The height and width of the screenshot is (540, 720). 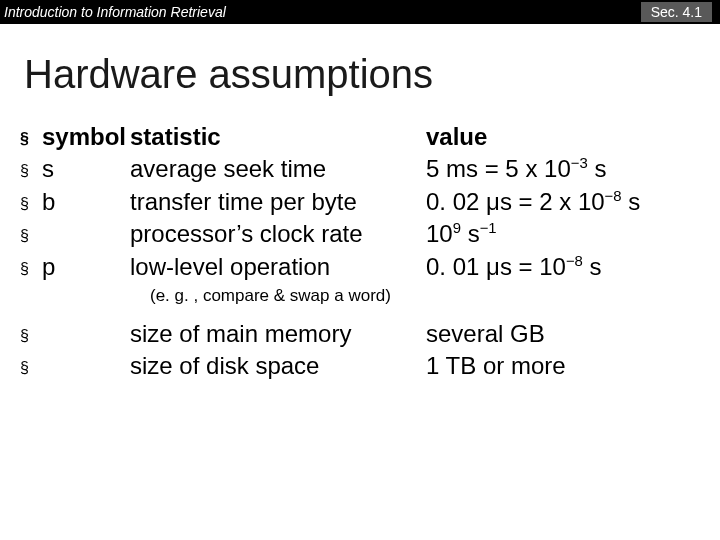 I want to click on col-symbol: symbol, so click(x=86, y=137).